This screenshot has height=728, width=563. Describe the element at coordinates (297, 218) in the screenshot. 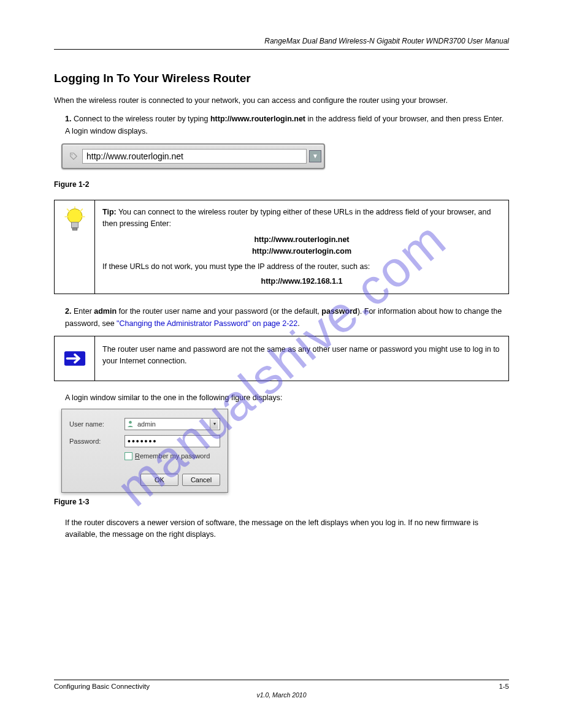

I see `tip-body-a: You can connect to the wireless router b…` at that location.